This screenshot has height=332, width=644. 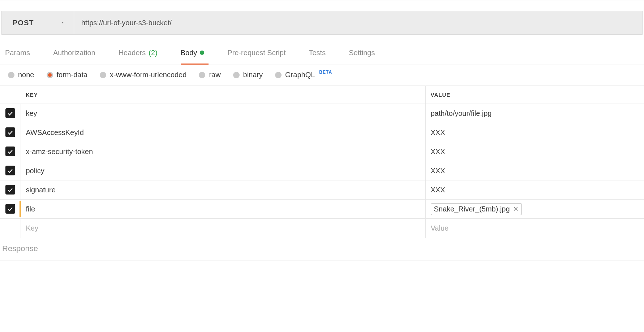 What do you see at coordinates (322, 2) in the screenshot?
I see `top-divider` at bounding box center [322, 2].